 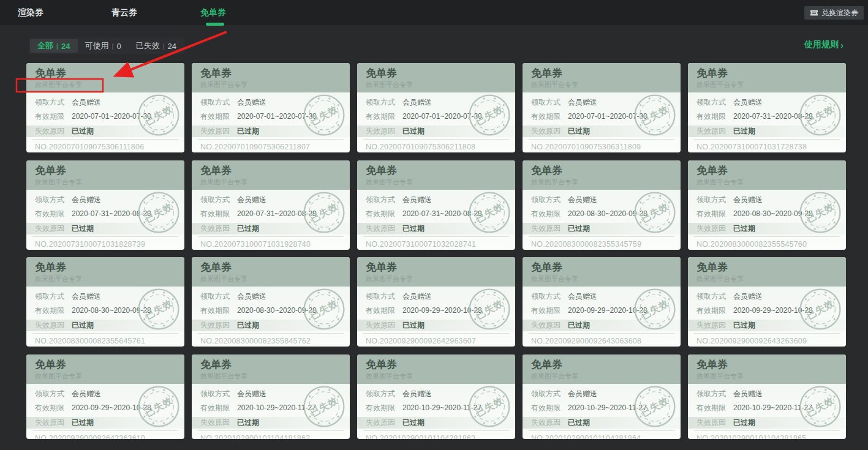 What do you see at coordinates (834, 13) in the screenshot?
I see `exchange-render-coupon-button: 兑换渲染券` at bounding box center [834, 13].